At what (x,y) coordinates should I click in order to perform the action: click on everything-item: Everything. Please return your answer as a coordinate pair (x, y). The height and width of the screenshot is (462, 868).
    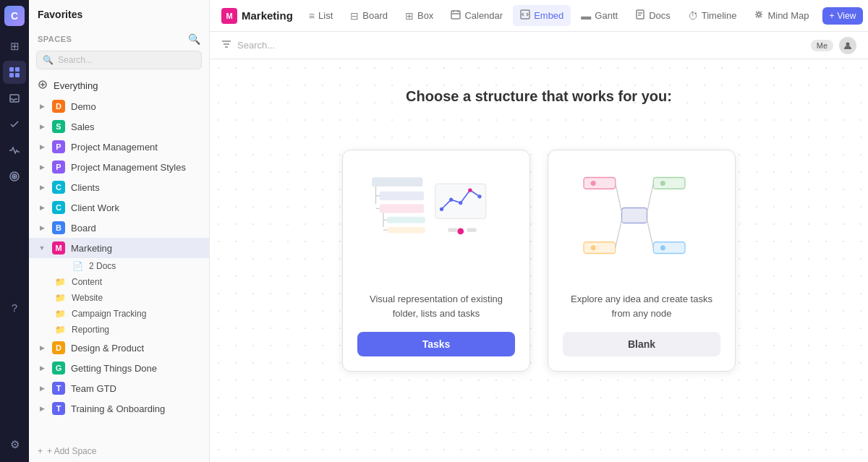
    Looking at the image, I should click on (119, 85).